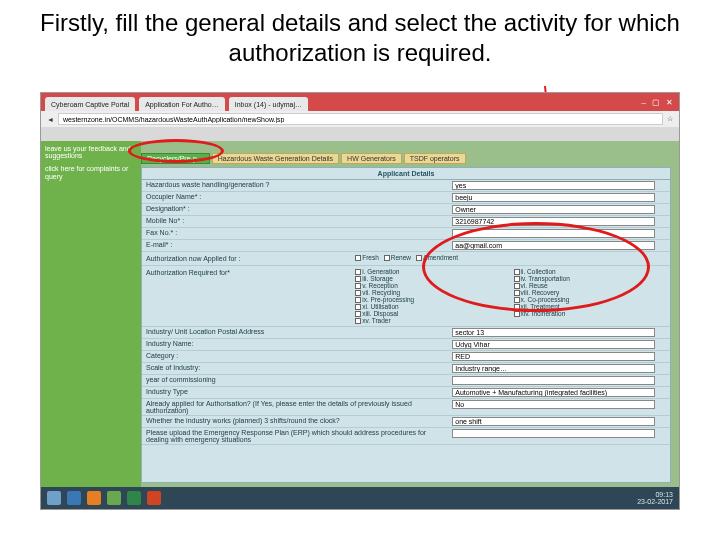 The width and height of the screenshot is (720, 540). I want to click on sidebar: leave us your feedback and suggestions c…, so click(91, 314).